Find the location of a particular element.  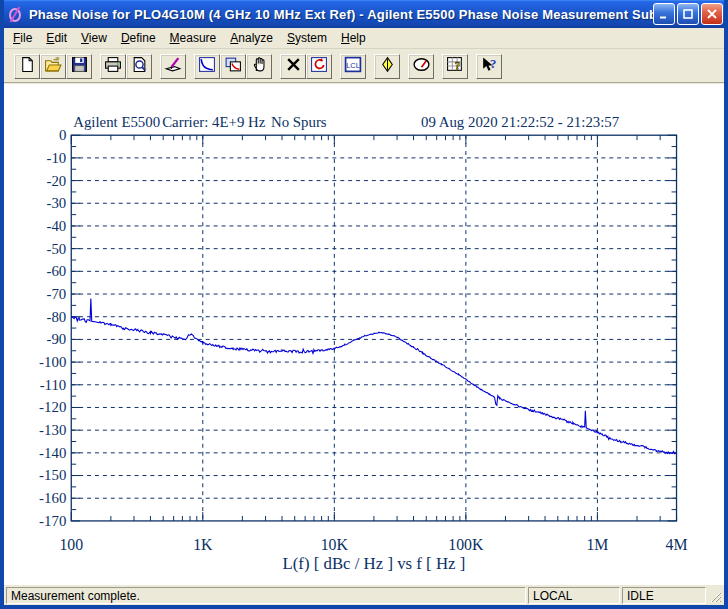

y-tick-label: -20 is located at coordinates (57, 181).